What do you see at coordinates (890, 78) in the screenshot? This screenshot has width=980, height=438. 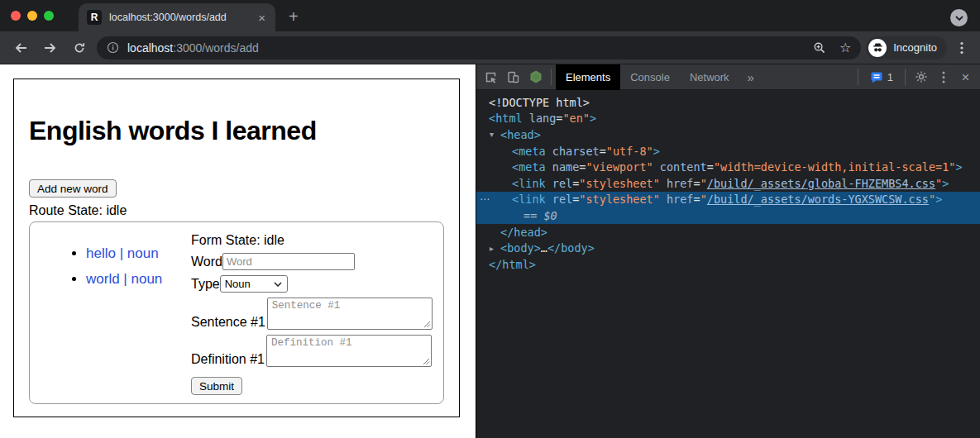 I see `issues-count: 1` at bounding box center [890, 78].